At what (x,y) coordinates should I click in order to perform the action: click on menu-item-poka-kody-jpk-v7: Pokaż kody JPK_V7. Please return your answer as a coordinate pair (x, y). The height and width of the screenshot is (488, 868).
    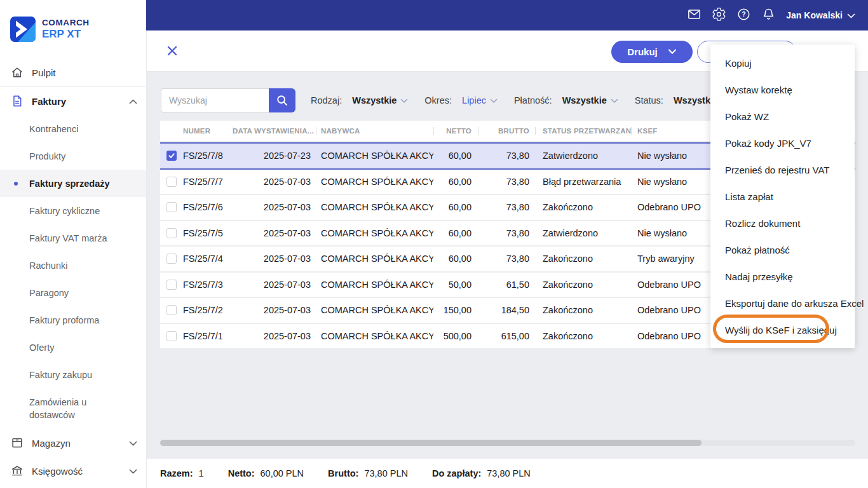
    Looking at the image, I should click on (783, 143).